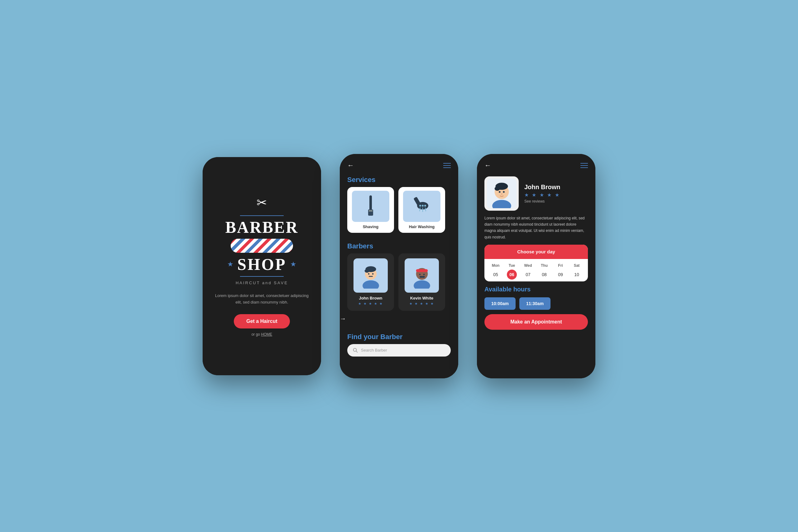 This screenshot has width=798, height=532. I want to click on day-tue: Tue 06, so click(512, 271).